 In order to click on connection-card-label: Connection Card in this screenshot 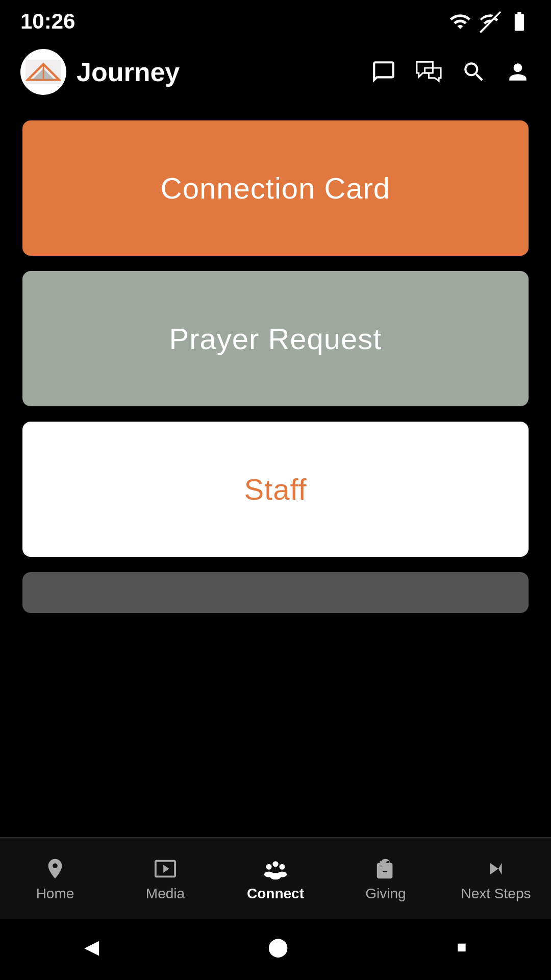, I will do `click(276, 188)`.